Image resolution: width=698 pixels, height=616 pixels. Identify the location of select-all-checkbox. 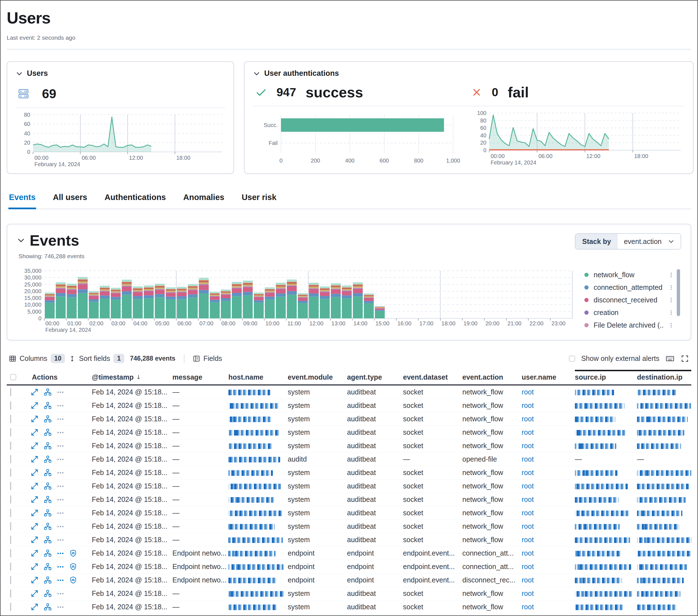
(13, 377).